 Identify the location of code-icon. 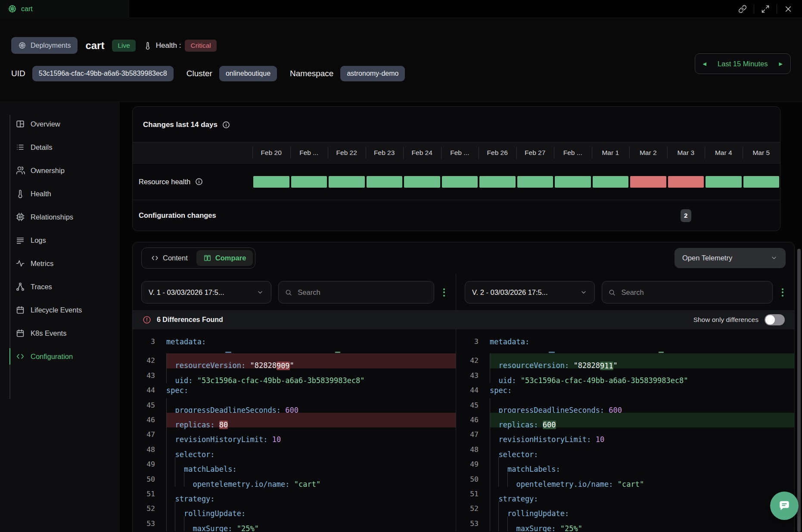
(20, 356).